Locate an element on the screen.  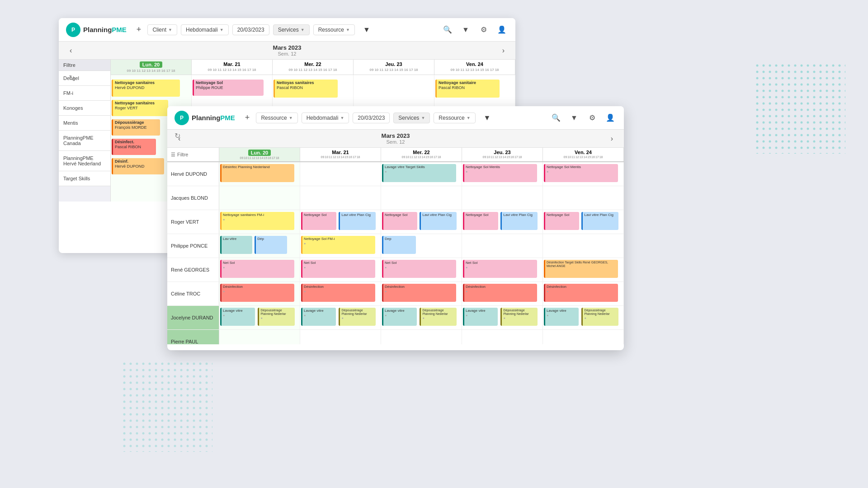
add-button-back: + is located at coordinates (139, 30).